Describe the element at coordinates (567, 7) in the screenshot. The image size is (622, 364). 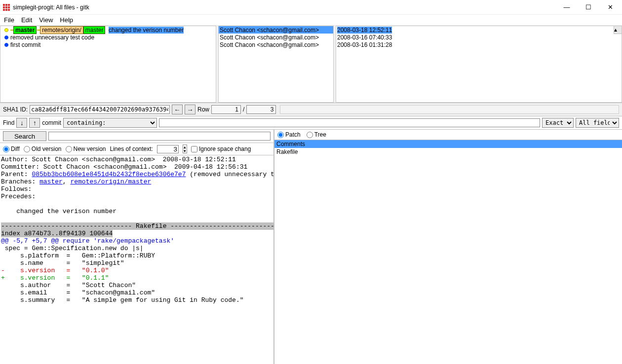
I see `minimize-button: —` at that location.